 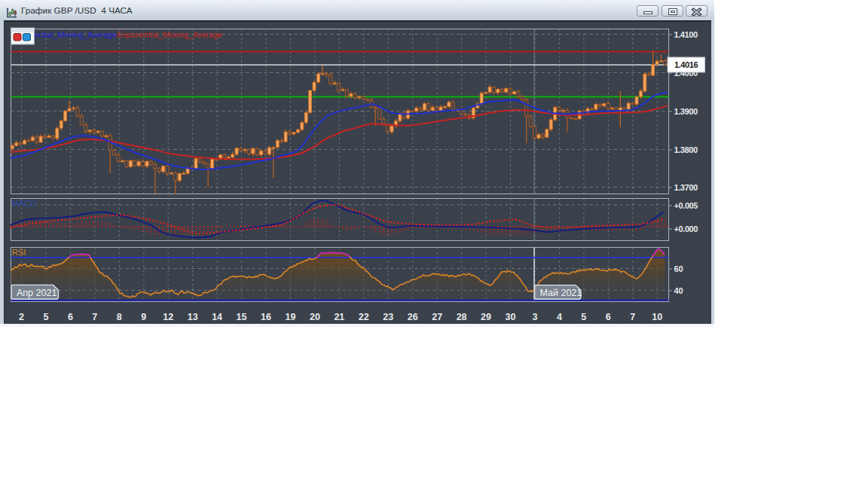 I want to click on svg-text: 15, so click(x=242, y=317).